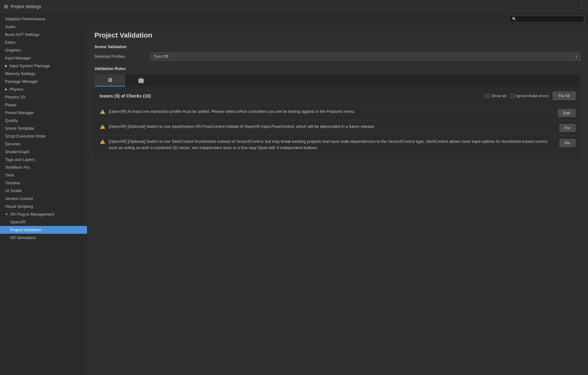 This screenshot has width=588, height=375. What do you see at coordinates (43, 152) in the screenshot?
I see `sidebar-item-shader-graph: ShaderGraph` at bounding box center [43, 152].